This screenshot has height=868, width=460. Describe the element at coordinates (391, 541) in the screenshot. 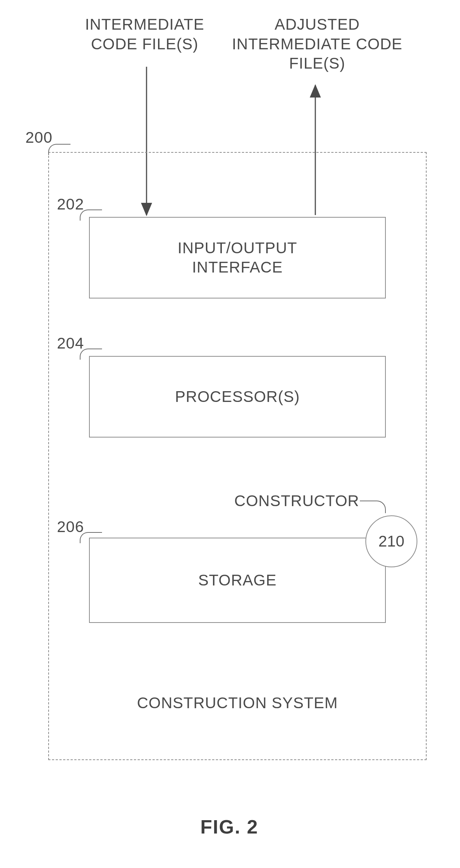

I see `constructor-circle: 210` at that location.